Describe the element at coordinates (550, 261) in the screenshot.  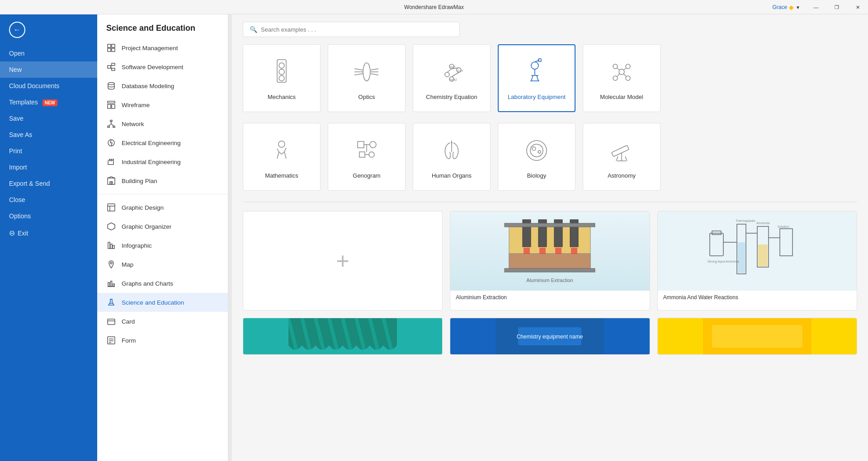
I see `aluminium-extraction-card: Aluminium Extraction Aluminium Extractio…` at that location.